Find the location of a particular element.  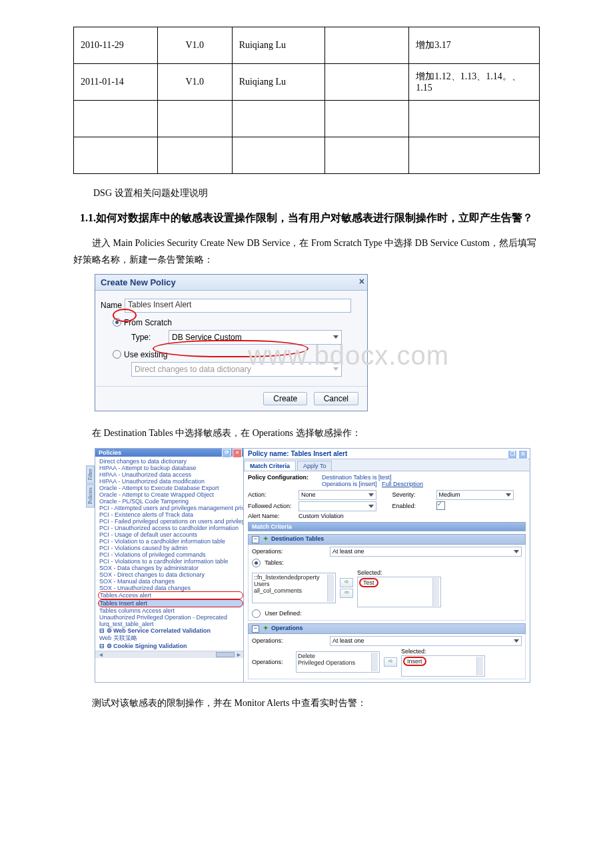

selected-label: Selected: is located at coordinates (399, 573).